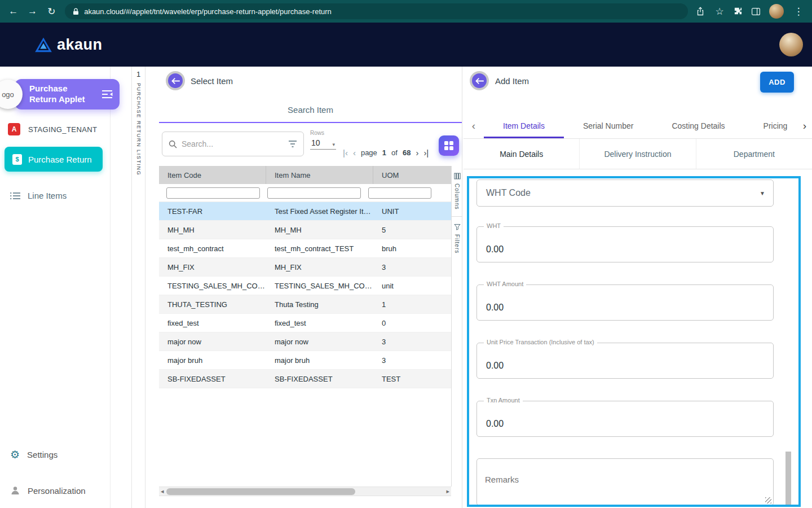 The height and width of the screenshot is (508, 812). What do you see at coordinates (107, 94) in the screenshot?
I see `collapse-menu-icon` at bounding box center [107, 94].